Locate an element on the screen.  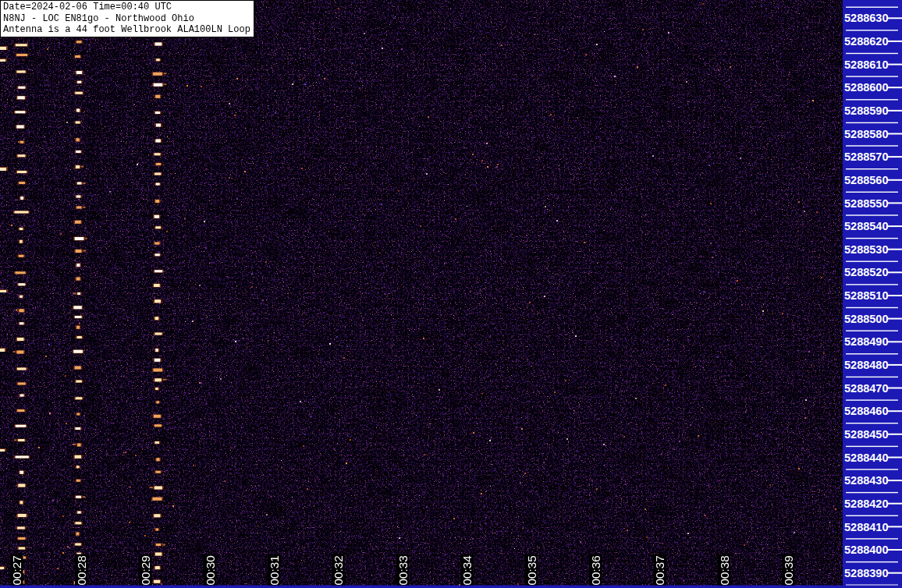
svg-text: 00:36 is located at coordinates (596, 570).